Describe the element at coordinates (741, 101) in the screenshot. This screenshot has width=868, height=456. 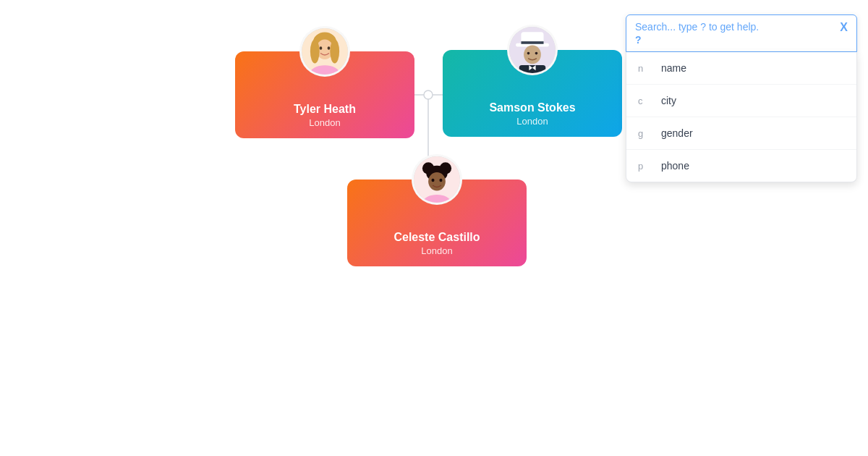
I see `search-item-city: c city` at that location.